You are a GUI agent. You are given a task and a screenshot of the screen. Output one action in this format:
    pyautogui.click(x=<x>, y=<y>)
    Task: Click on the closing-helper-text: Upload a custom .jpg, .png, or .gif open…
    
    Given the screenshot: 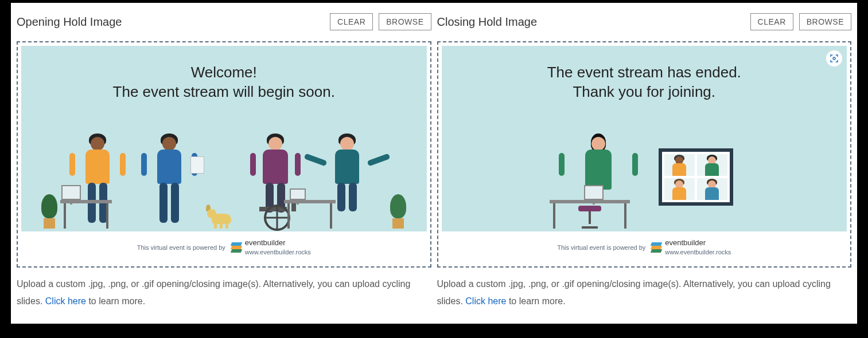 What is the action you would take?
    pyautogui.click(x=645, y=293)
    